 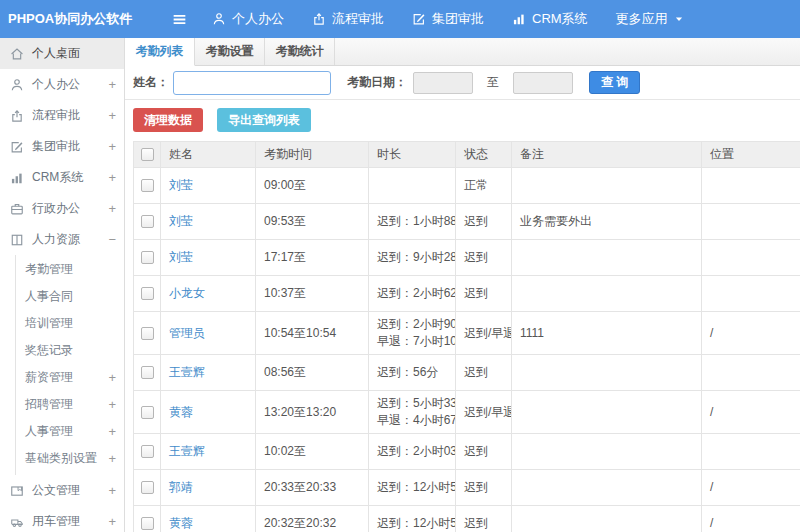 What do you see at coordinates (462, 83) in the screenshot?
I see `search-form: 姓名： 考勤日期： 至 查 询` at bounding box center [462, 83].